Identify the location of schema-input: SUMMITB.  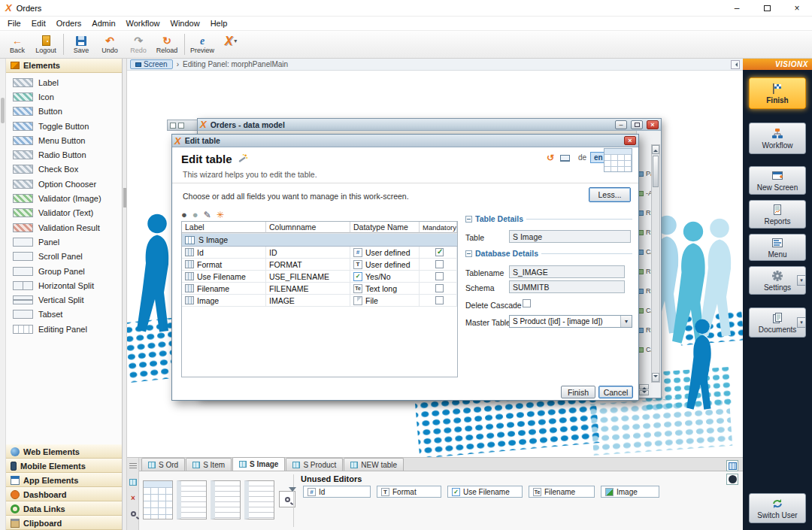
(567, 287).